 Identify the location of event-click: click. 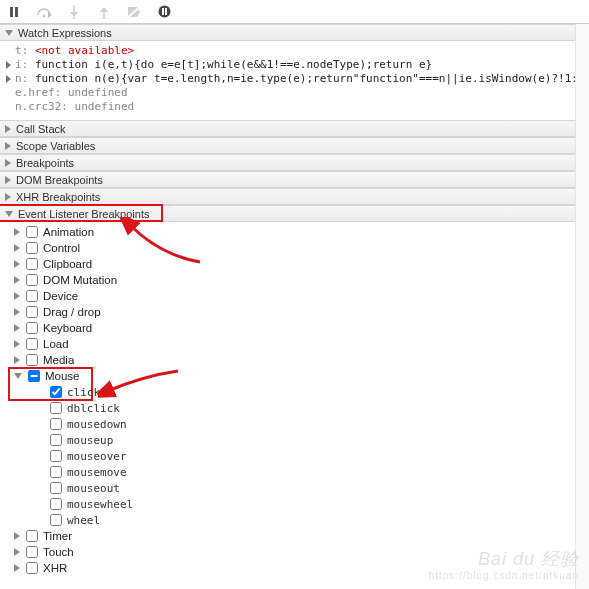
(294, 392).